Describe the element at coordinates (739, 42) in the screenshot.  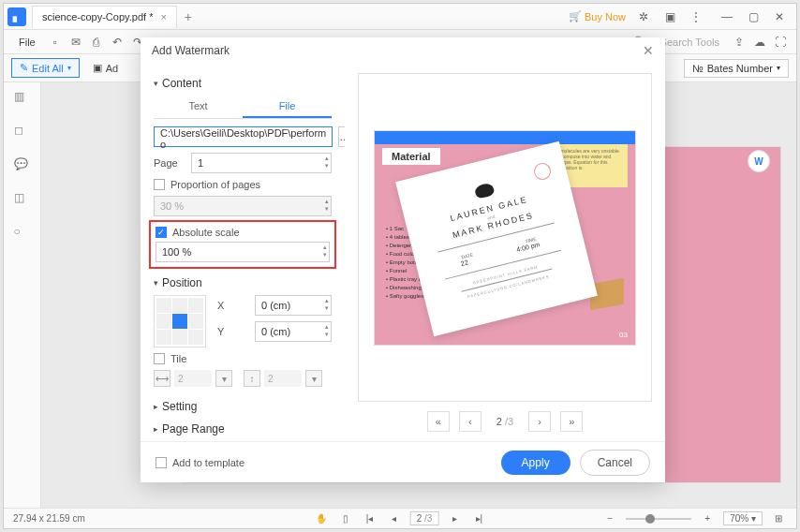
I see `share-icon: ⇪` at that location.